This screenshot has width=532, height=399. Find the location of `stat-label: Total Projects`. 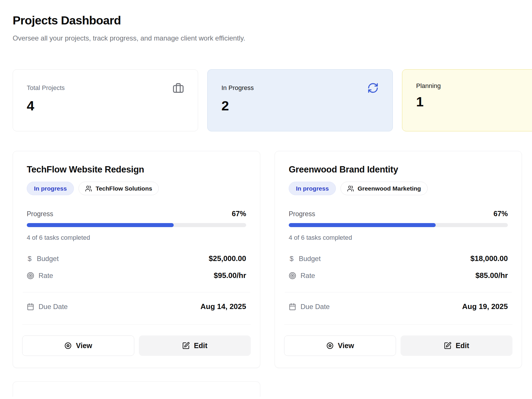

stat-label: Total Projects is located at coordinates (46, 88).